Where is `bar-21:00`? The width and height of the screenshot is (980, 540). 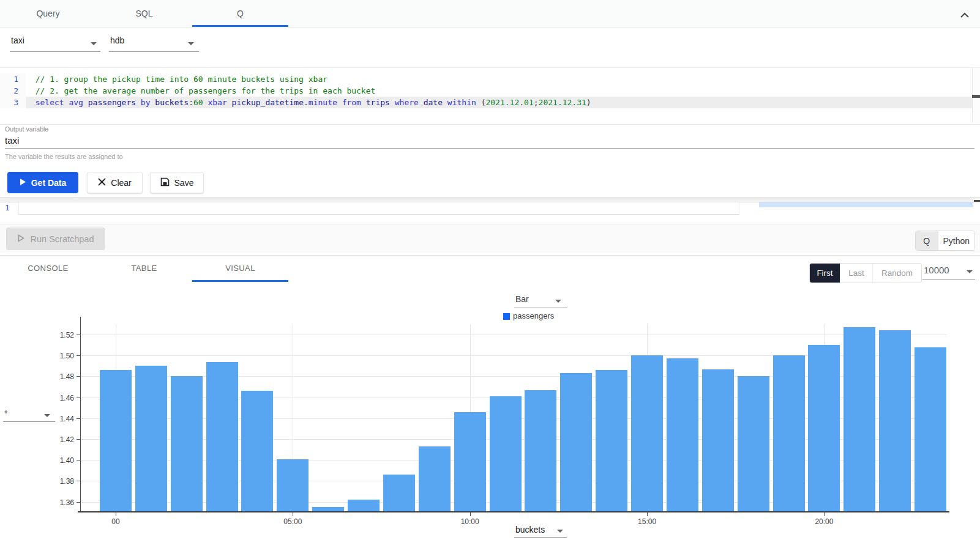
bar-21:00 is located at coordinates (859, 420).